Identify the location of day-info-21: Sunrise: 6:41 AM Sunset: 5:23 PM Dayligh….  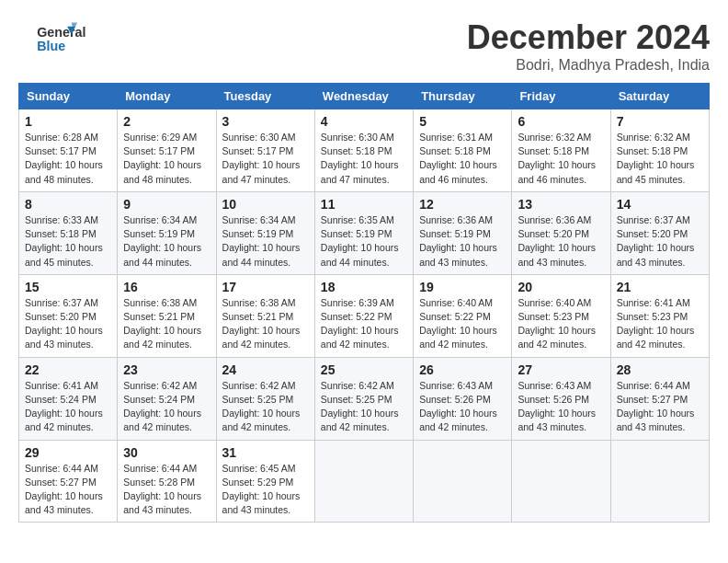
(660, 324).